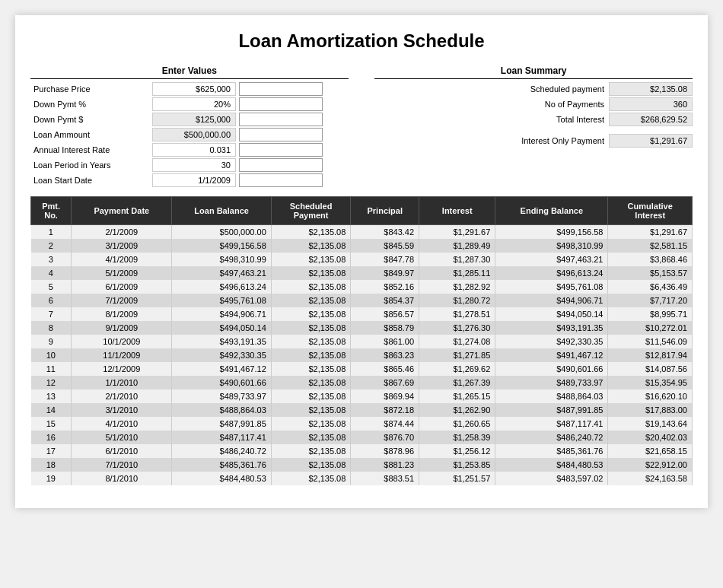 The height and width of the screenshot is (588, 723). I want to click on cell-7: $5,153.57, so click(650, 273).